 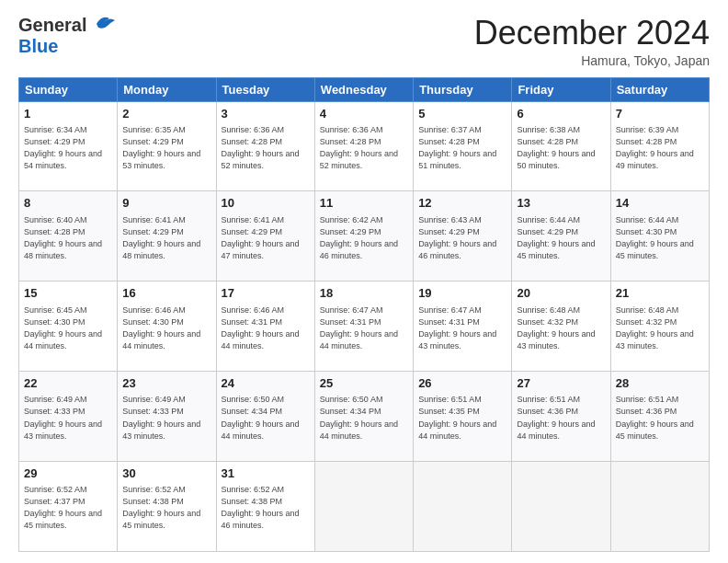 What do you see at coordinates (561, 203) in the screenshot?
I see `day-number: 13` at bounding box center [561, 203].